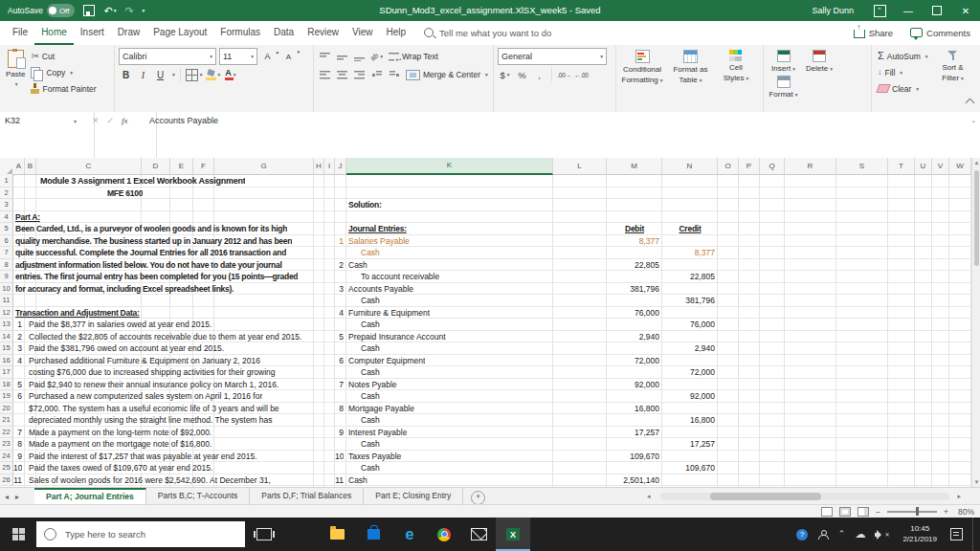 The height and width of the screenshot is (551, 980). Describe the element at coordinates (238, 56) in the screenshot. I see `font-size-select: 11▾` at that location.